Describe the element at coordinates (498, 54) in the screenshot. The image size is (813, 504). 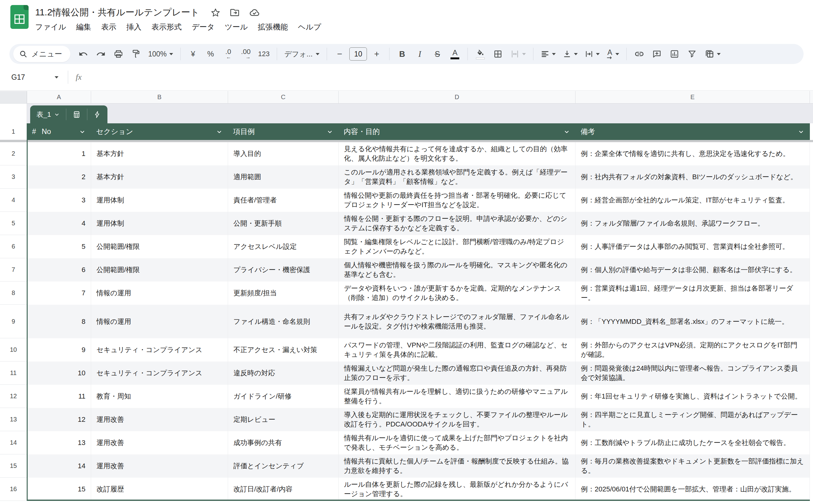
I see `borders-button` at that location.